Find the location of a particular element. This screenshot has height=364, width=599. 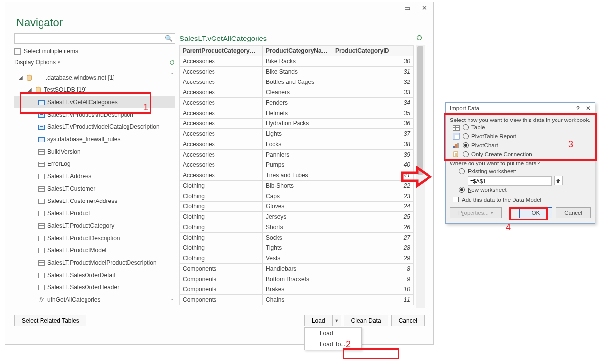

tree-item: sys.database_firewall_rules is located at coordinates (95, 139).